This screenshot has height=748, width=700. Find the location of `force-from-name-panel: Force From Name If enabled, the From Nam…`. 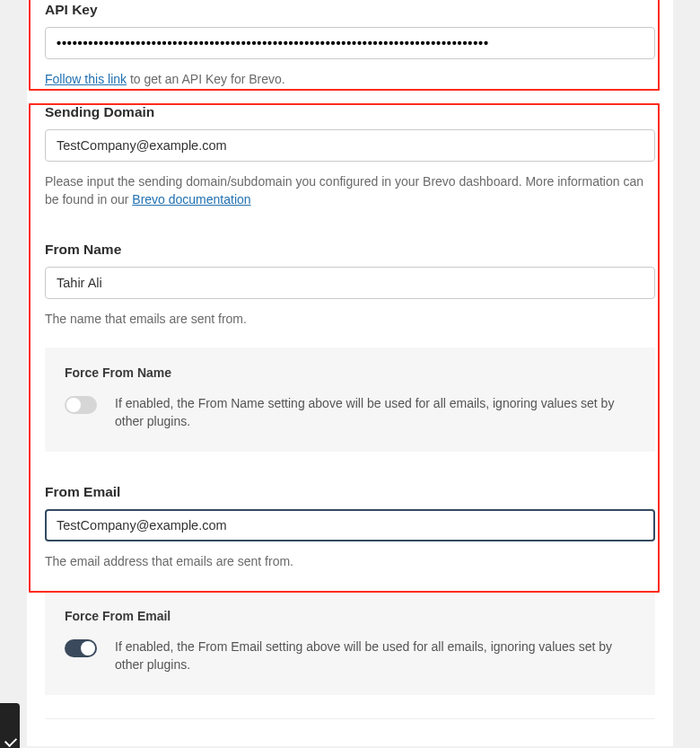

force-from-name-panel: Force From Name If enabled, the From Nam… is located at coordinates (350, 400).